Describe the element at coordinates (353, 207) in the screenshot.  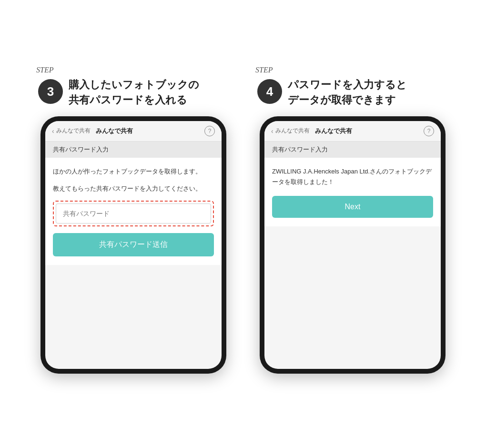
I see `step4-next-button: Next` at that location.